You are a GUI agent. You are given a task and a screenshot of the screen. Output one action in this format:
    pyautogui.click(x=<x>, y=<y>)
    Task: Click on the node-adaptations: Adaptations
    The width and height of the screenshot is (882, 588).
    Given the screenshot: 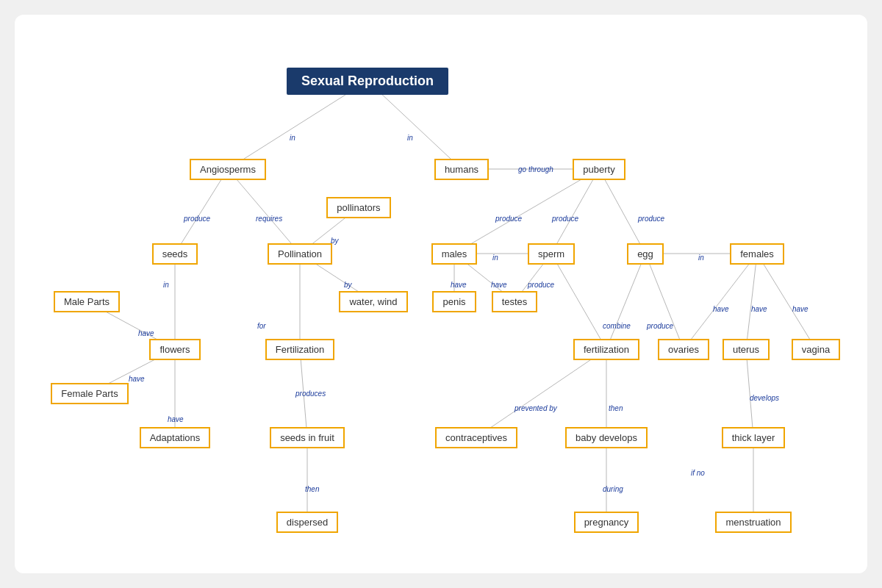 What is the action you would take?
    pyautogui.click(x=175, y=437)
    